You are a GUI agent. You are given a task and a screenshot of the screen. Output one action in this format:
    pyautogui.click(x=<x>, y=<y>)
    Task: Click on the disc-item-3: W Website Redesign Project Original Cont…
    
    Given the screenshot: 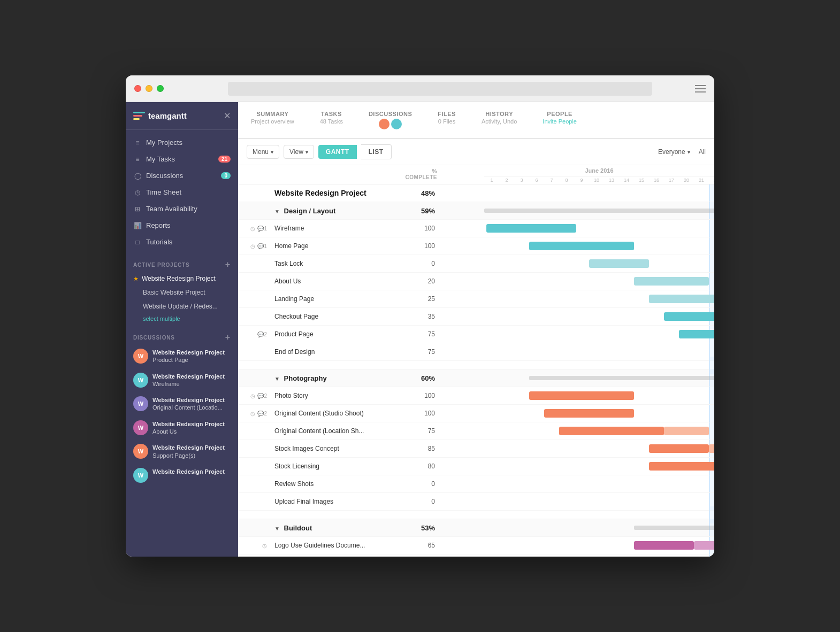 What is the action you would take?
    pyautogui.click(x=182, y=404)
    